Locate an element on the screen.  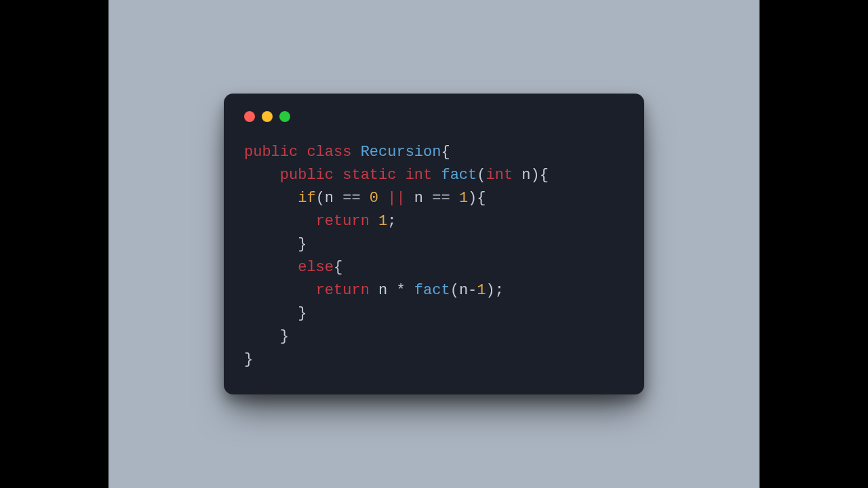
code-token: ; is located at coordinates (392, 221).